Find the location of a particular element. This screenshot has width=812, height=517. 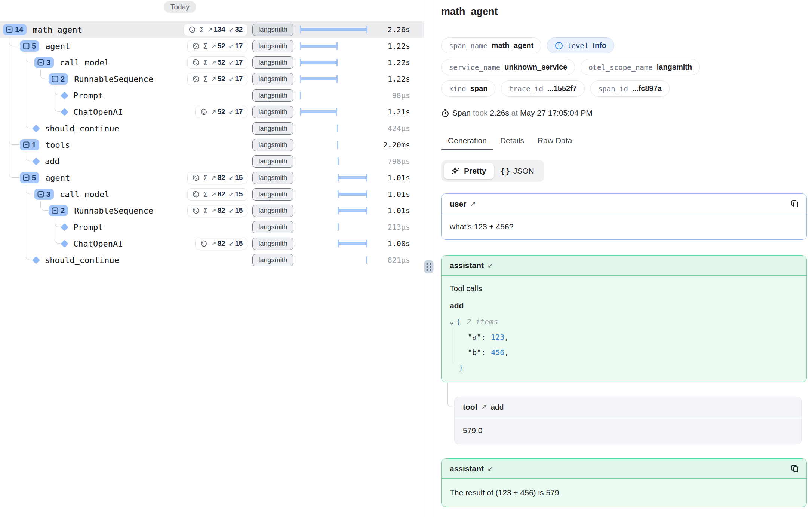

attribute-pill-otel_scope_name: otel_scope_namelangsmith is located at coordinates (640, 67).